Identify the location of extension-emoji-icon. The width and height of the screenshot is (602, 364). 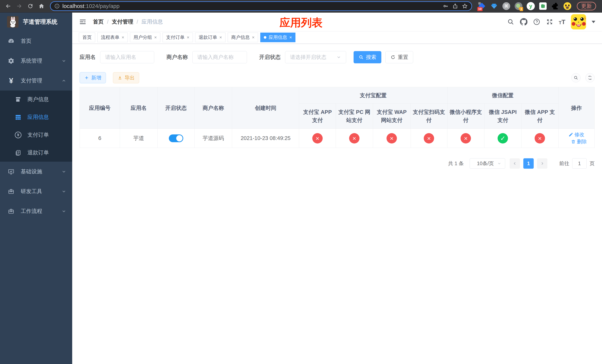
(567, 6).